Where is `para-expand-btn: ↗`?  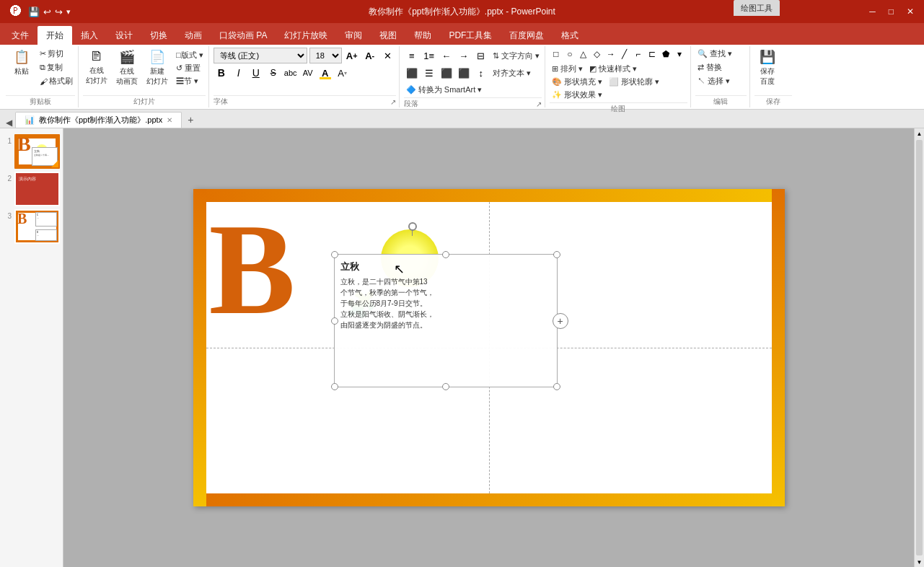
para-expand-btn: ↗ is located at coordinates (539, 104).